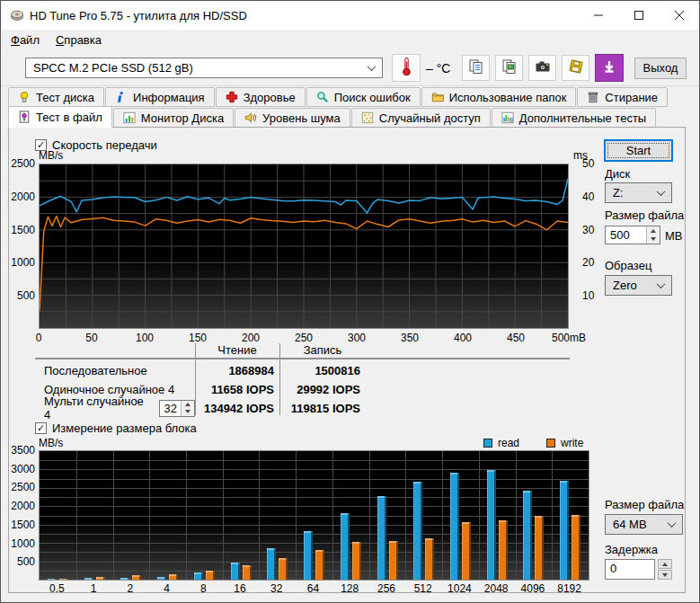  Describe the element at coordinates (406, 68) in the screenshot. I see `temperature-button` at that location.